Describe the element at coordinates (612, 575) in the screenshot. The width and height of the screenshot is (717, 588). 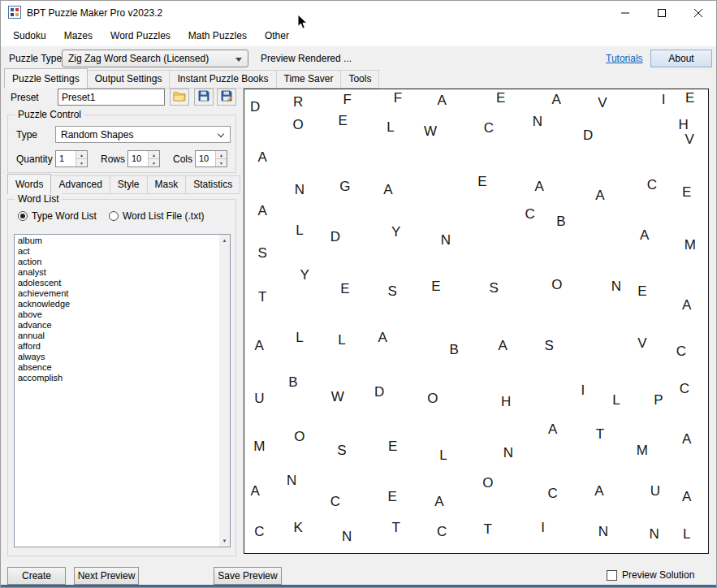
I see `checkbox-unchecked-icon` at that location.